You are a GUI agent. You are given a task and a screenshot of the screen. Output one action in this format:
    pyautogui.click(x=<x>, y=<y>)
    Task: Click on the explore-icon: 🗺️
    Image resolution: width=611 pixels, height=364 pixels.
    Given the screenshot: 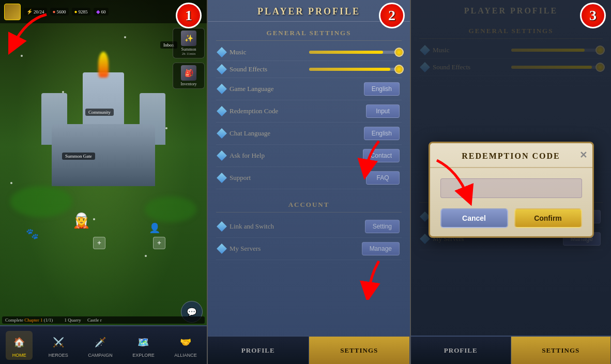 What is the action you would take?
    pyautogui.click(x=143, y=342)
    